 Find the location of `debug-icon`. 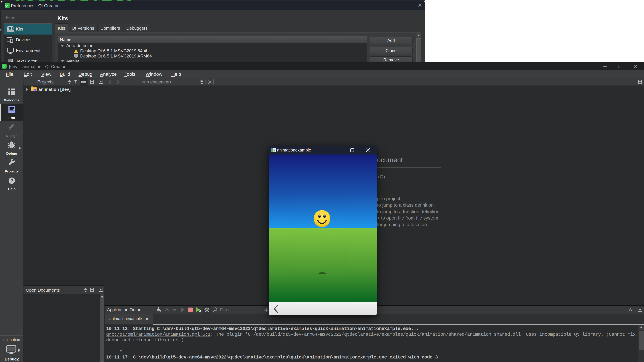

debug-icon is located at coordinates (12, 145).